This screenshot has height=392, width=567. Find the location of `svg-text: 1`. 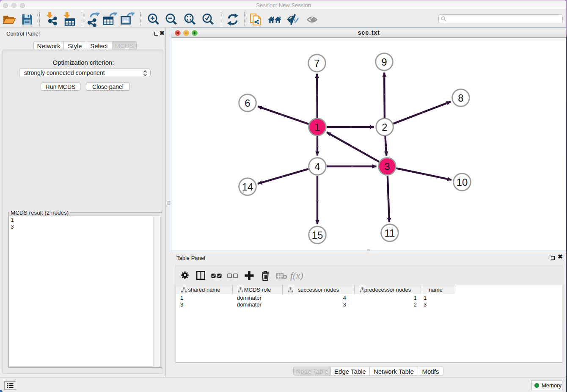

svg-text: 1 is located at coordinates (317, 127).